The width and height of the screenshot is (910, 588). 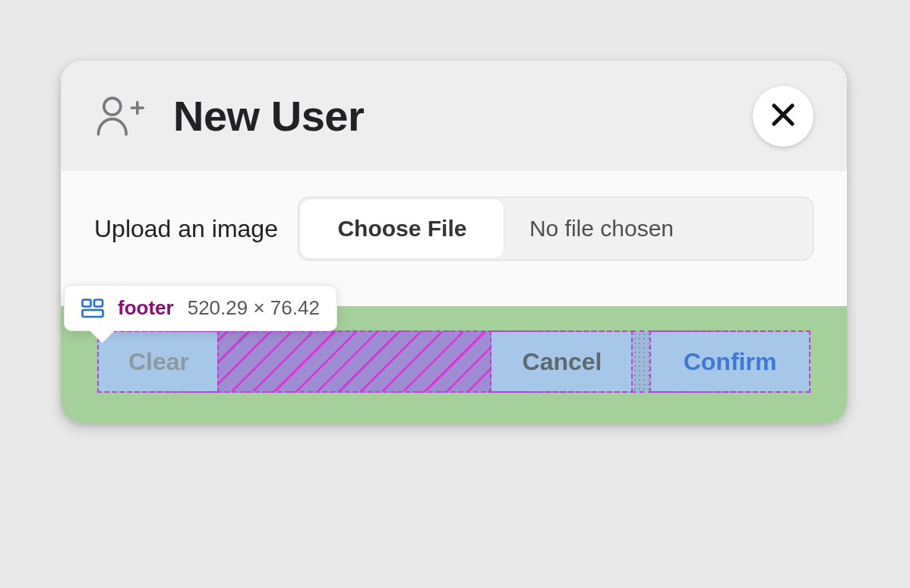 I want to click on layout-icon, so click(x=93, y=308).